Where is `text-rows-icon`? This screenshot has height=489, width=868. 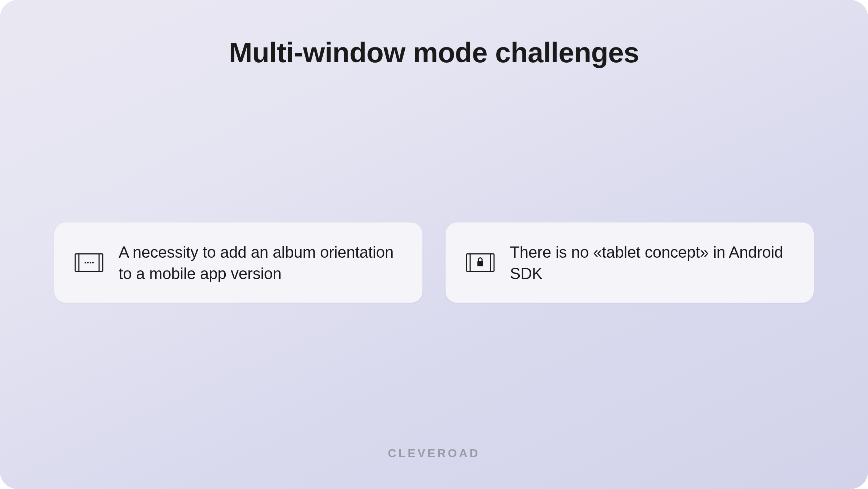 text-rows-icon is located at coordinates (89, 263).